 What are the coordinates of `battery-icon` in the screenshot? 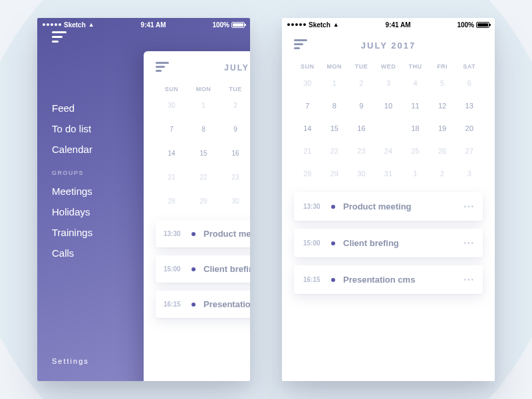 It's located at (483, 25).